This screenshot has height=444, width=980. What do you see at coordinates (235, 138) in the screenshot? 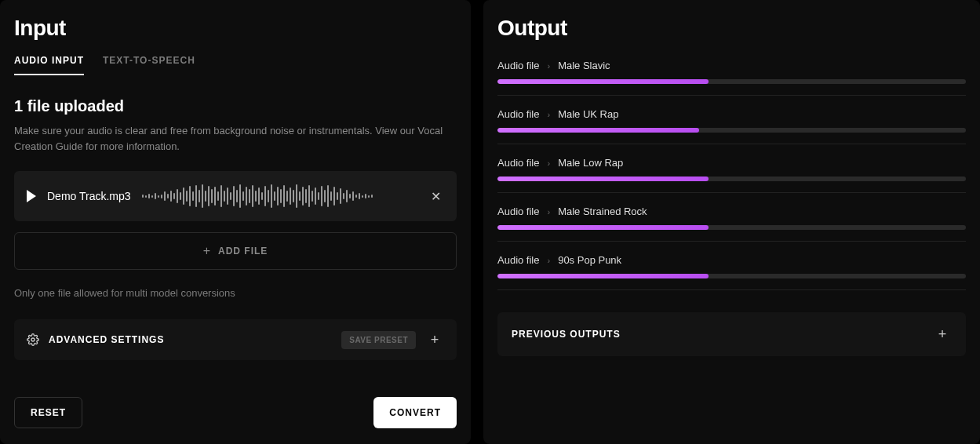
I see `upload-description: Make sure your audio is clear and free f…` at bounding box center [235, 138].